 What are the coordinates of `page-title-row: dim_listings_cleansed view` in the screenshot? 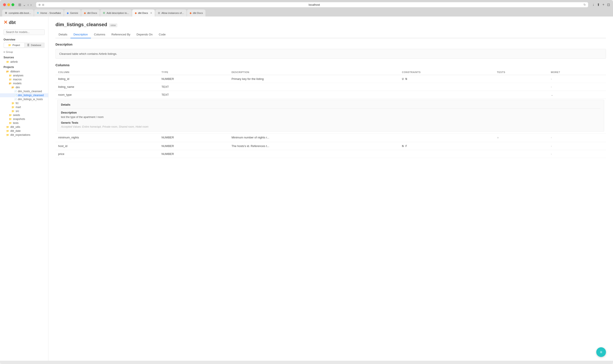 It's located at (331, 25).